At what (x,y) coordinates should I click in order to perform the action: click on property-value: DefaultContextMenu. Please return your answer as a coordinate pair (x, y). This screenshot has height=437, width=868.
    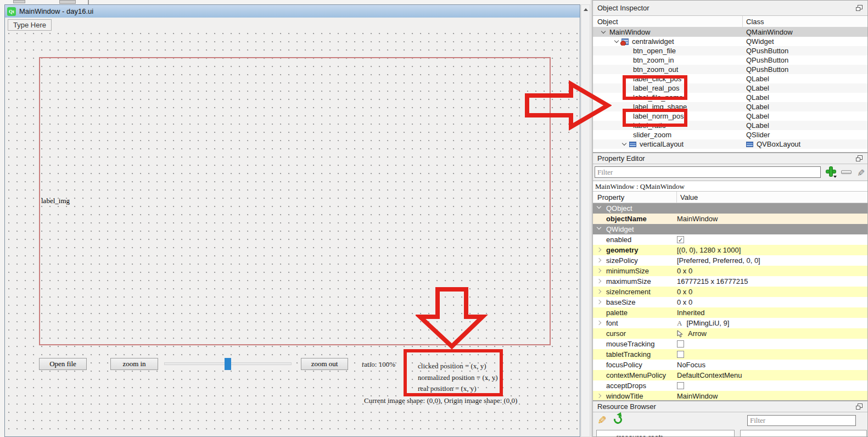
    Looking at the image, I should click on (772, 376).